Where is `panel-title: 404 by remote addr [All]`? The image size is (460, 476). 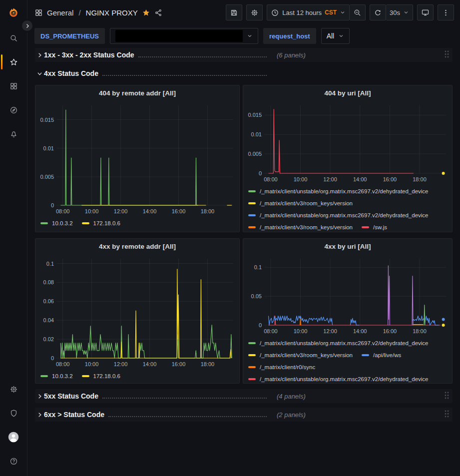
panel-title: 404 by remote addr [All] is located at coordinates (137, 93).